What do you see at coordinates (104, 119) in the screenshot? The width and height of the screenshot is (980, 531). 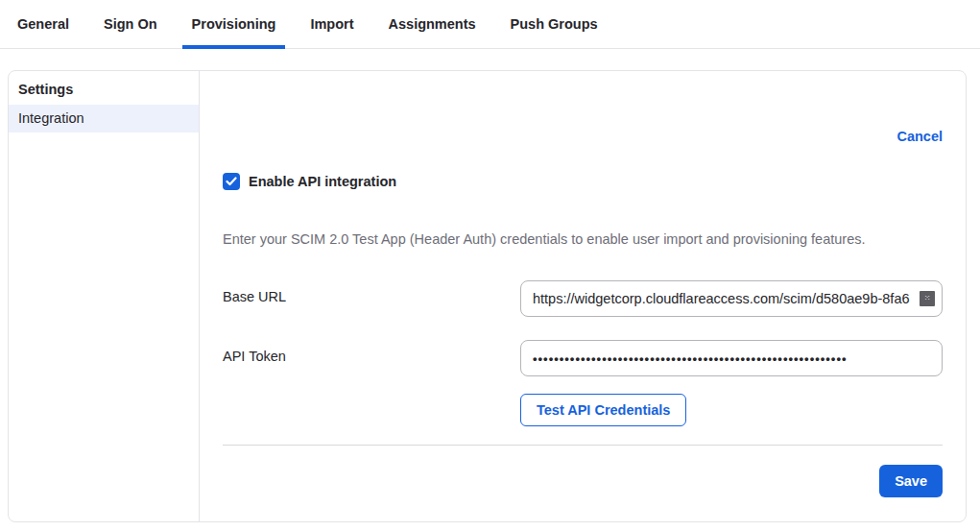 I see `sidebar-item-integration: Integration` at bounding box center [104, 119].